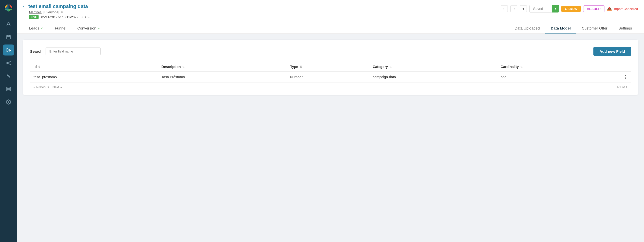  Describe the element at coordinates (527, 28) in the screenshot. I see `tab-data-uploaded: Data Uploaded` at that location.